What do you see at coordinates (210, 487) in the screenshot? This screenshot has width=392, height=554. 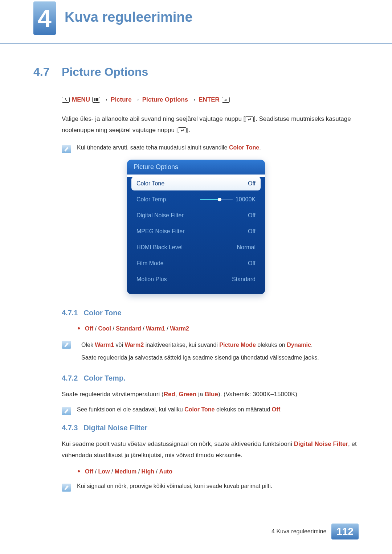 I see `digital-noise-note: Kui signaal on nõrk, proovige kõiki võim…` at bounding box center [210, 487].